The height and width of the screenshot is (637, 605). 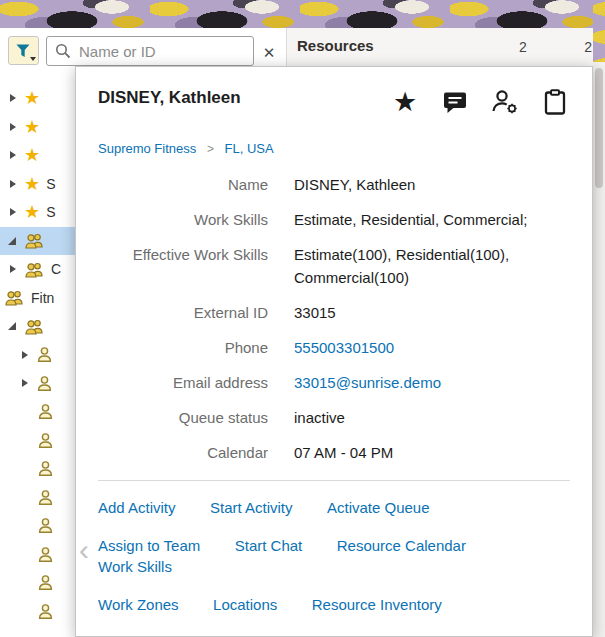 I want to click on field-row: Work Skills Estimate, Residential, Comme…, so click(x=334, y=220).